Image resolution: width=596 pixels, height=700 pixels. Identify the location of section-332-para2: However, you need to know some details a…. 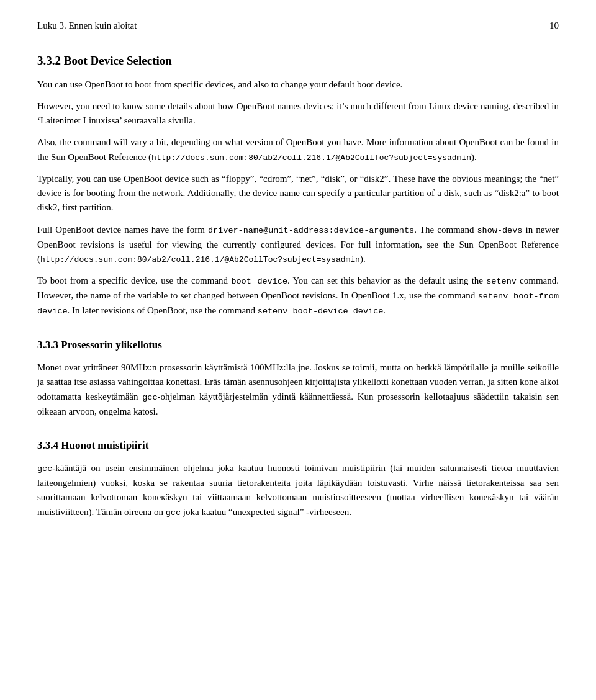
(298, 114).